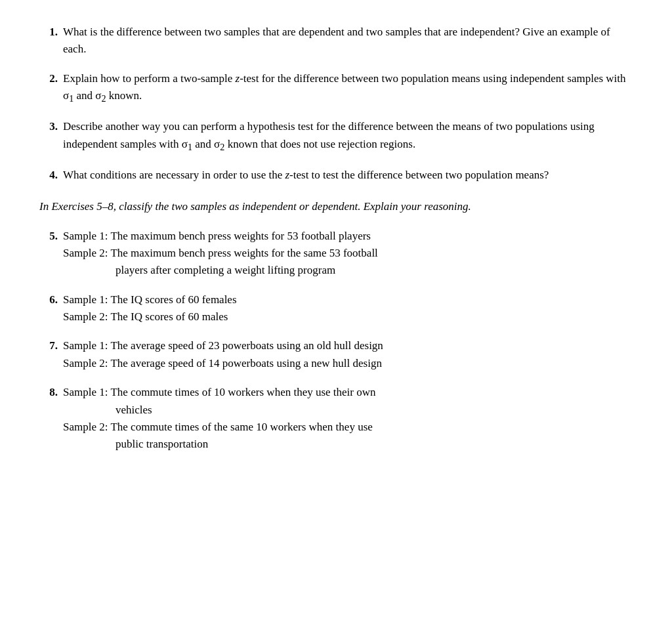 The width and height of the screenshot is (672, 630). Describe the element at coordinates (348, 354) in the screenshot. I see `ex7-text: Sample 1: The average speed of 23 powerb…` at that location.